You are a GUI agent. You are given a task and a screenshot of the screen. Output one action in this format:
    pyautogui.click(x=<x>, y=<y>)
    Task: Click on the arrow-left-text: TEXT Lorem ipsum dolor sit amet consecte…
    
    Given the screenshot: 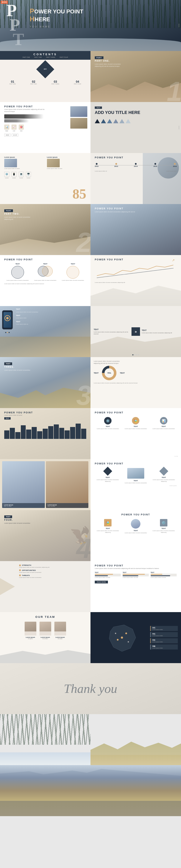 What is the action you would take?
    pyautogui.click(x=112, y=332)
    